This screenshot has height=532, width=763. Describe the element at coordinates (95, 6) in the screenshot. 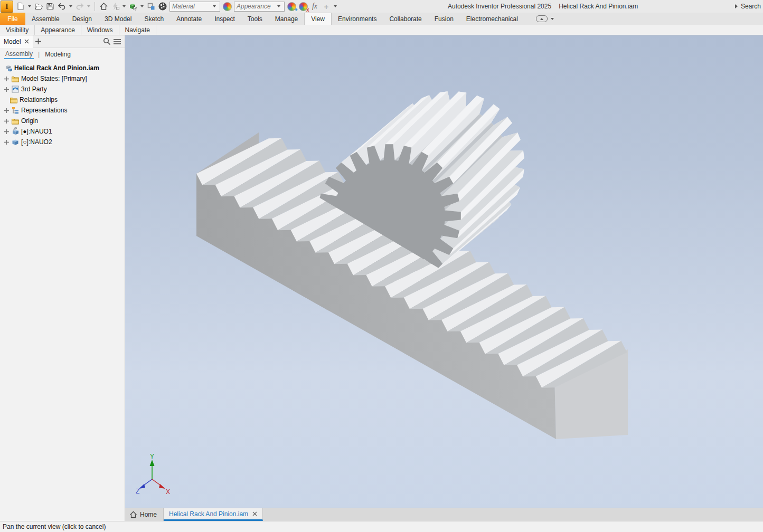

I see `toolbar-separator` at that location.